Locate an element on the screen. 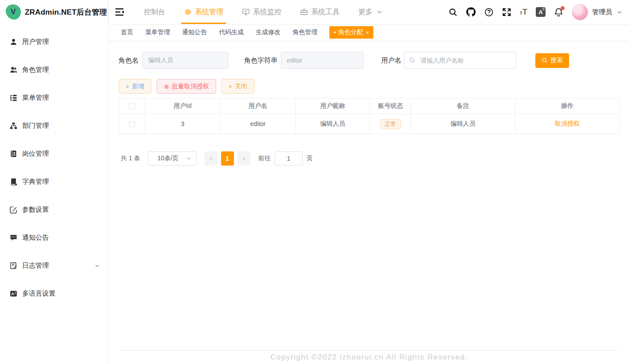 This screenshot has width=629, height=364. sidebar-item-label: 通知公告 is located at coordinates (36, 238).